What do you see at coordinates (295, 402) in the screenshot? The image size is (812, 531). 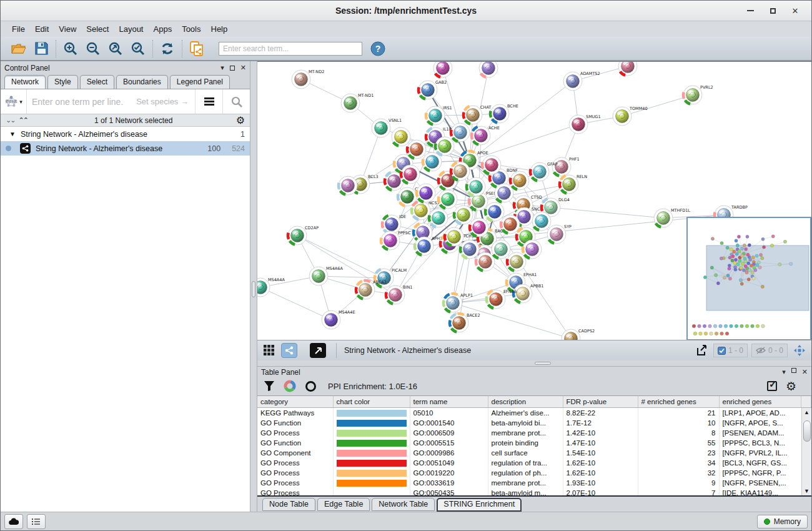 I see `column-header-category: category` at bounding box center [295, 402].